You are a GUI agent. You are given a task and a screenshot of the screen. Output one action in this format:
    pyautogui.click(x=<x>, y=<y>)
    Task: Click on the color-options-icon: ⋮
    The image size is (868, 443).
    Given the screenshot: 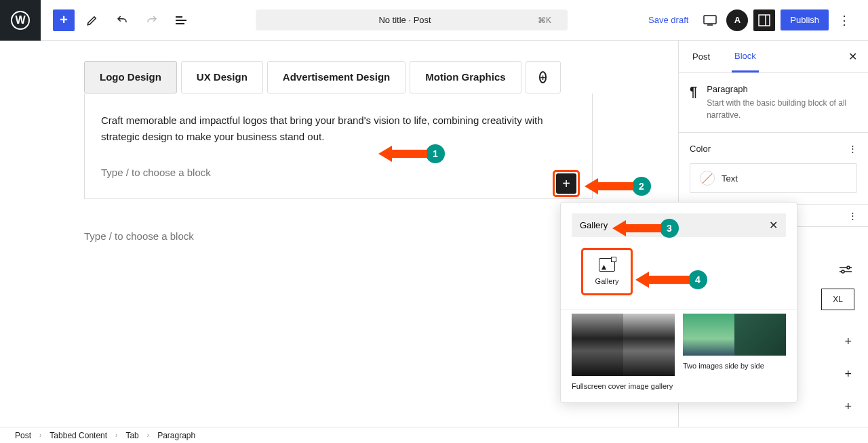 What is the action you would take?
    pyautogui.click(x=853, y=149)
    